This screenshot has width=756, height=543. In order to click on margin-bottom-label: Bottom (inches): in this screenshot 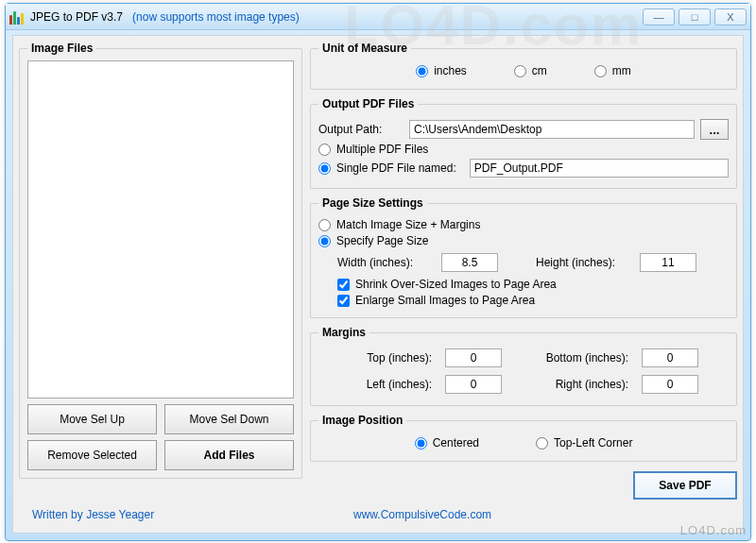, I will do `click(576, 358)`.